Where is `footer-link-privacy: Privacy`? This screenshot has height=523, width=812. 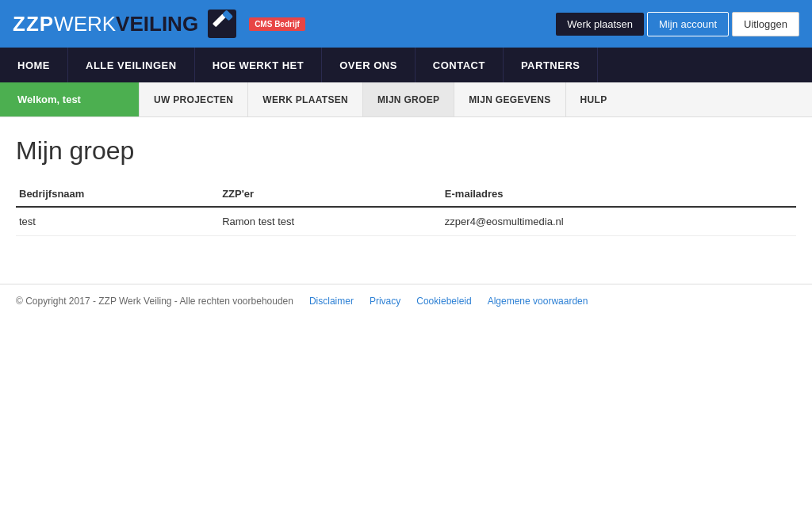
footer-link-privacy: Privacy is located at coordinates (385, 301).